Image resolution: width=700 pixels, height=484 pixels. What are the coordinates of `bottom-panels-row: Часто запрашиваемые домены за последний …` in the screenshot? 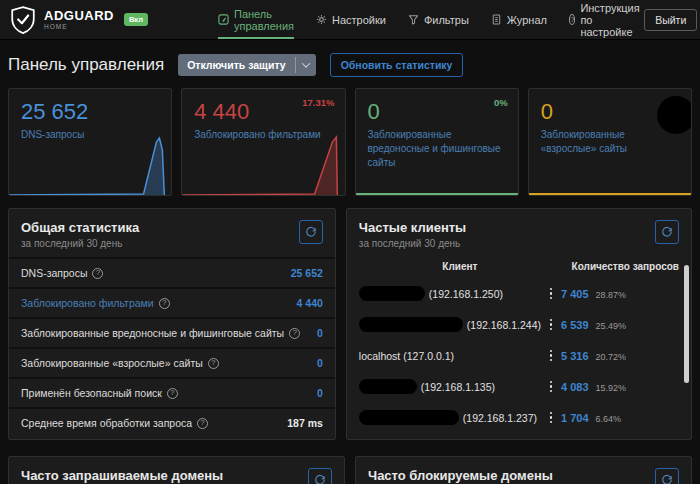 It's located at (350, 470).